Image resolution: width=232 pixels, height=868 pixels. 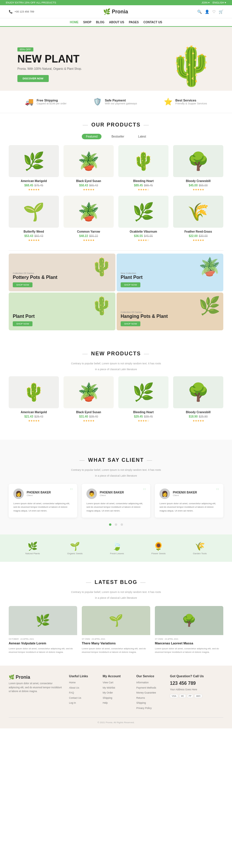 What do you see at coordinates (130, 285) in the screenshot?
I see `banner-btn-1: SHOP NOW` at bounding box center [130, 285].